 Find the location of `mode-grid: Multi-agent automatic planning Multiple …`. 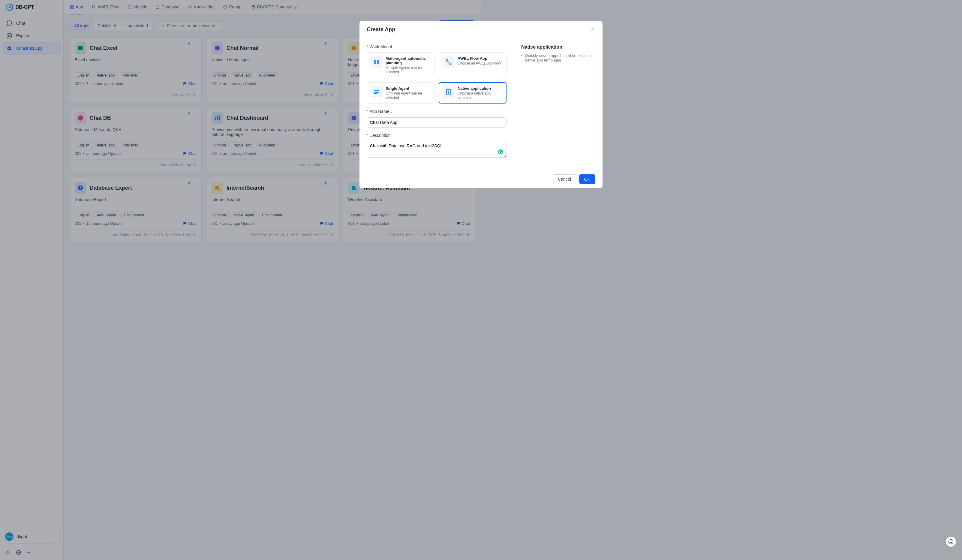

mode-grid: Multi-agent automatic planning Multiple … is located at coordinates (424, 78).